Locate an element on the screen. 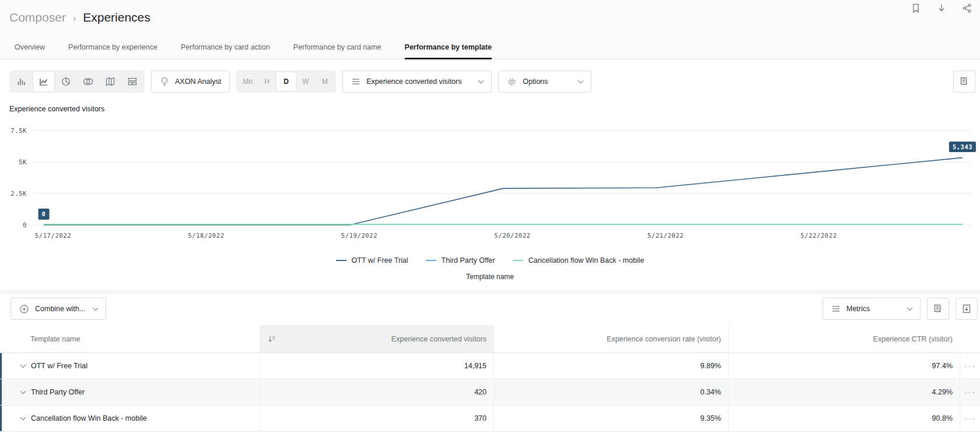 The image size is (980, 437). granularity-month: M is located at coordinates (324, 82).